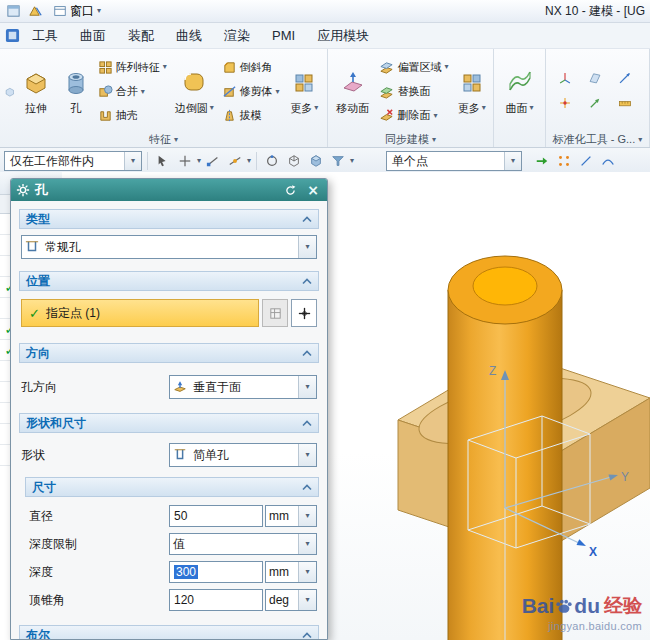 The width and height of the screenshot is (650, 640). I want to click on replace-face-button: 替换面, so click(414, 92).